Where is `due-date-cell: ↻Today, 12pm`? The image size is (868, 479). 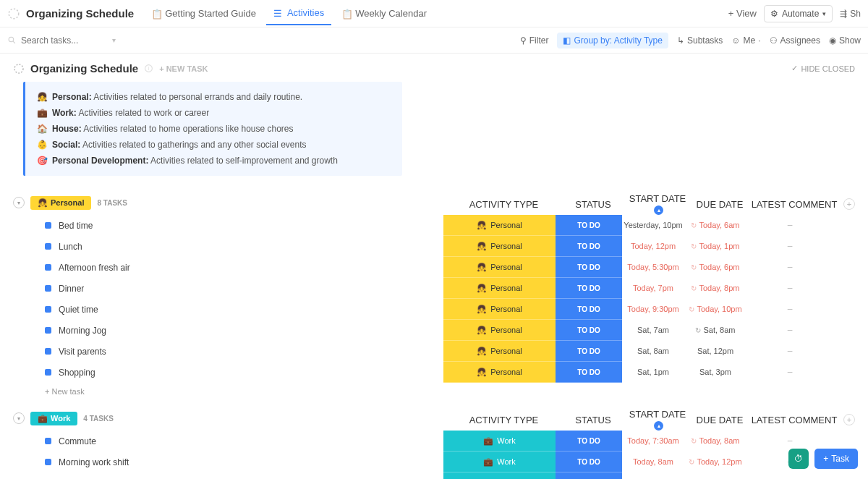 due-date-cell: ↻Today, 12pm is located at coordinates (715, 462).